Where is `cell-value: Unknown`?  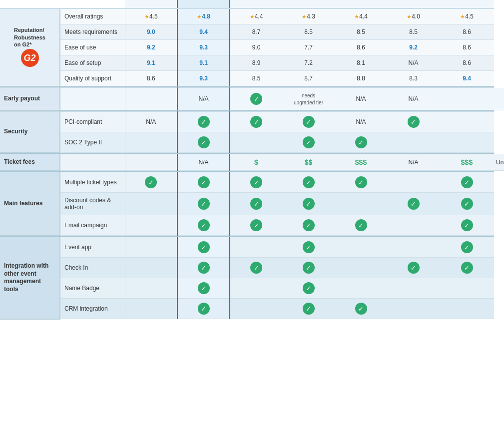 cell-value: Unknown is located at coordinates (500, 162).